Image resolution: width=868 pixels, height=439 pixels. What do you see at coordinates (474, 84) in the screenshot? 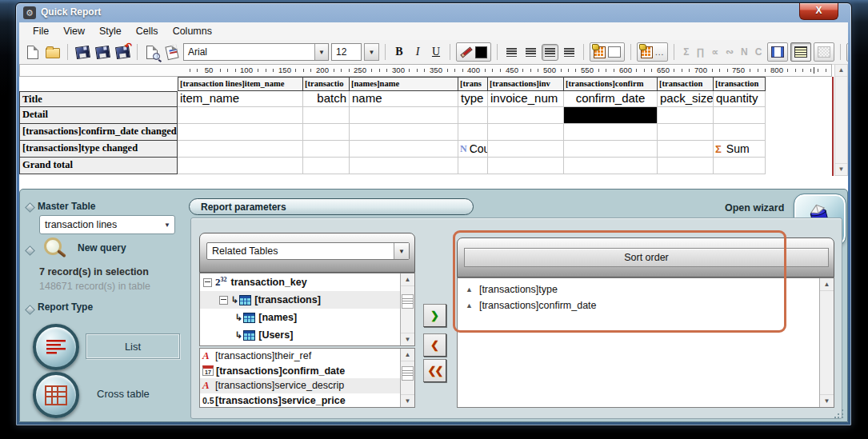
I see `column-header: [trans` at bounding box center [474, 84].